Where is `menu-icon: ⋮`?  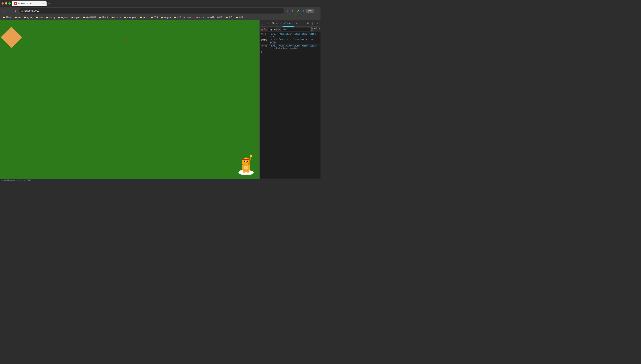
menu-icon: ⋮ is located at coordinates (317, 11).